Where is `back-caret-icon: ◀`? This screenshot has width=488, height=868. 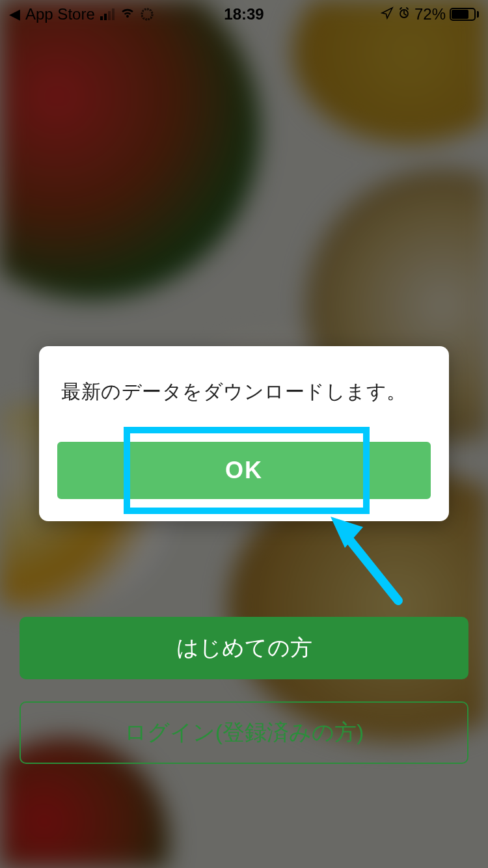
back-caret-icon: ◀ is located at coordinates (14, 14).